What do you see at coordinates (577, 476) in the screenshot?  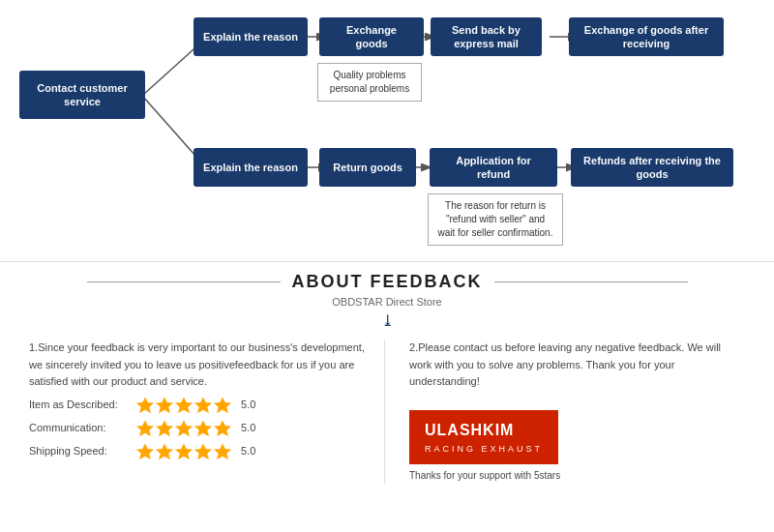 I see `brand-thanks: Thanks for your support with 5stars` at bounding box center [577, 476].